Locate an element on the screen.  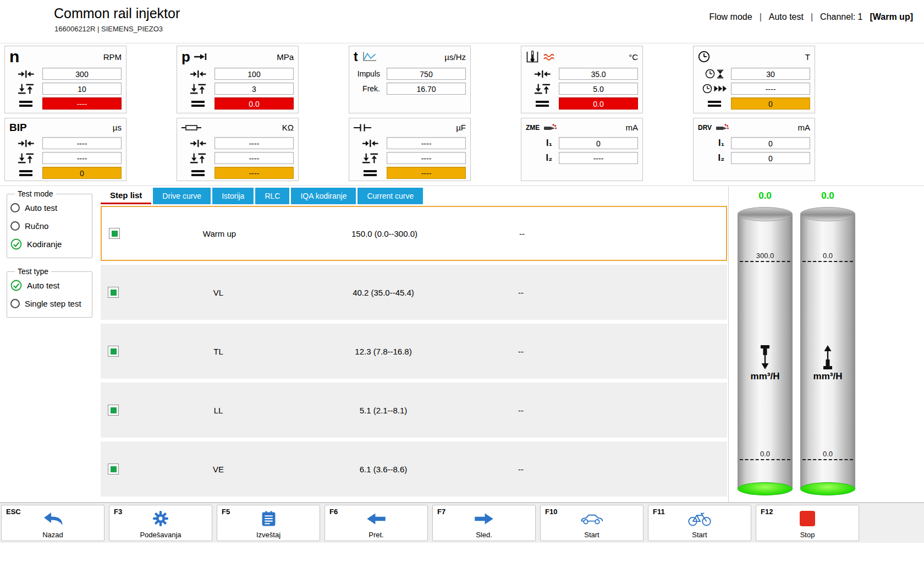
step-result: -- is located at coordinates (522, 233).